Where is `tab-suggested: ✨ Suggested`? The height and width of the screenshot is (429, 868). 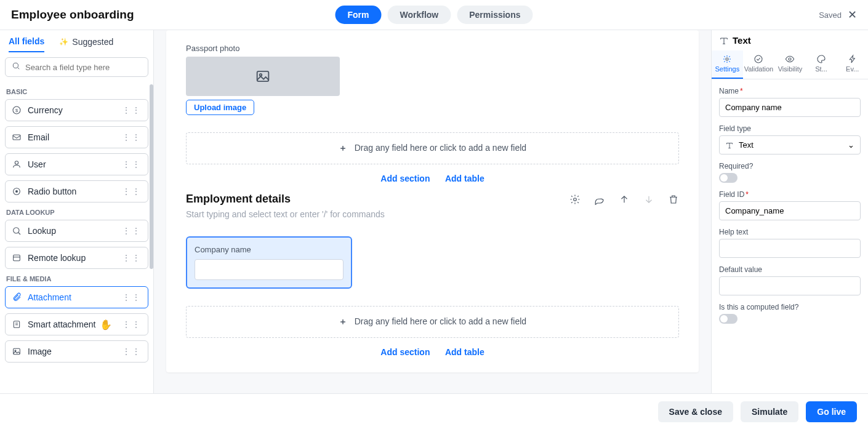
tab-suggested: ✨ Suggested is located at coordinates (86, 44).